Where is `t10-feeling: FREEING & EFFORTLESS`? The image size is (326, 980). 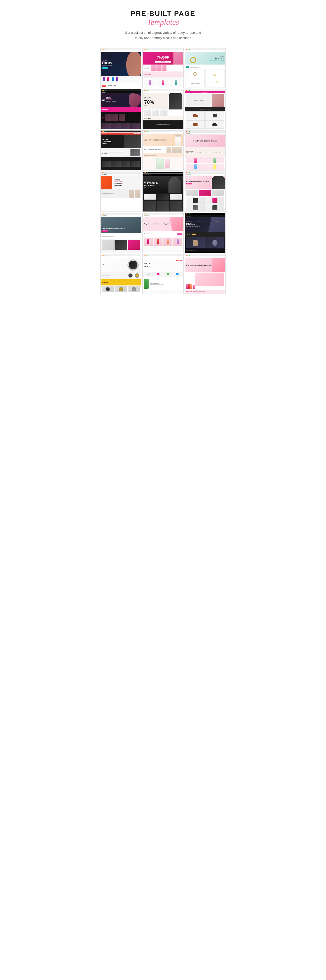 t10-feeling: FREEING & EFFORTLESS is located at coordinates (108, 194).